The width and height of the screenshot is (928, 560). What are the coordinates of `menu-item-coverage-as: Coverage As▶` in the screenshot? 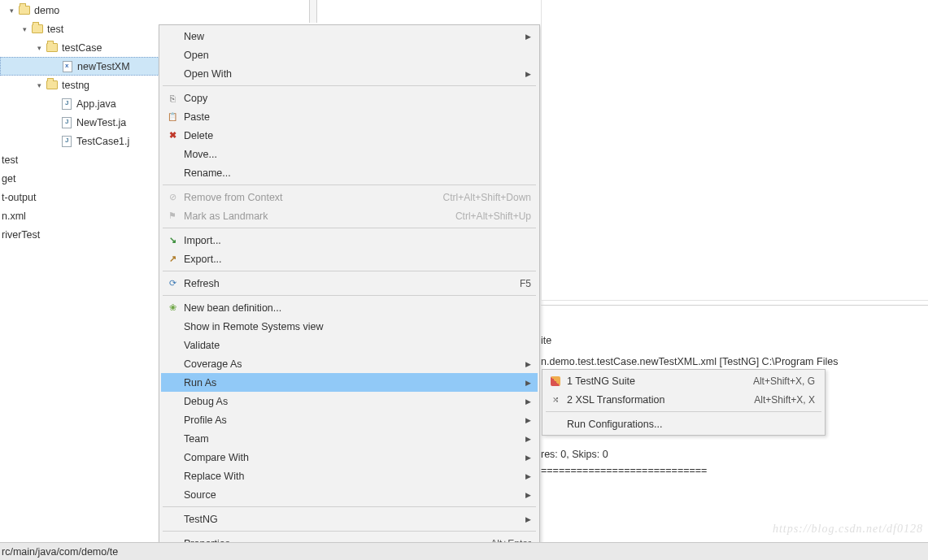 It's located at (350, 364).